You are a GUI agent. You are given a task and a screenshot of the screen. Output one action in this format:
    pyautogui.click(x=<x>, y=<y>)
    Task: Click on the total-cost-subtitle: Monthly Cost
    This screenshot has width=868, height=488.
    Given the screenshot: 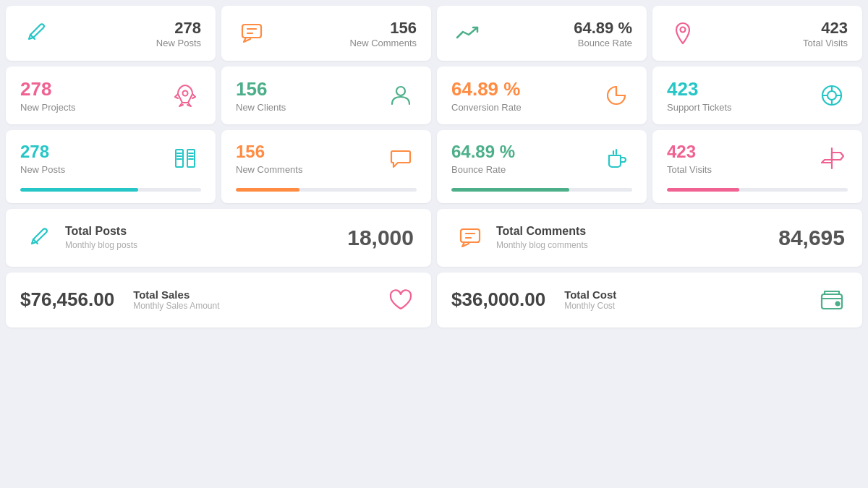 What is the action you would take?
    pyautogui.click(x=590, y=306)
    